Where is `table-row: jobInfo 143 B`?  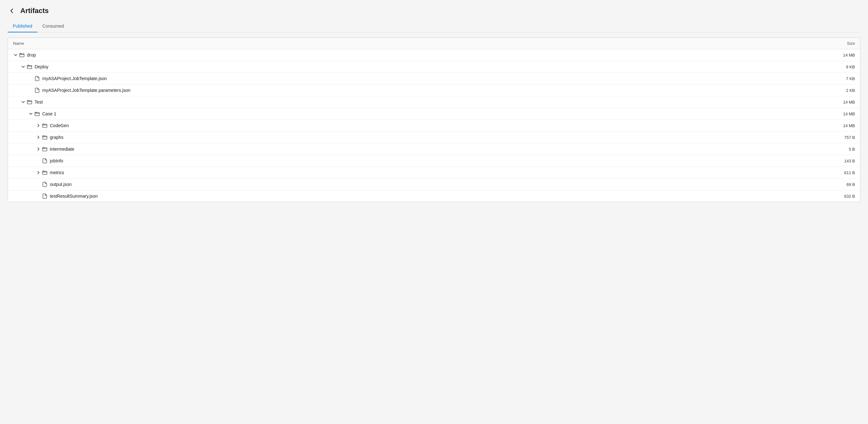
table-row: jobInfo 143 B is located at coordinates (434, 161).